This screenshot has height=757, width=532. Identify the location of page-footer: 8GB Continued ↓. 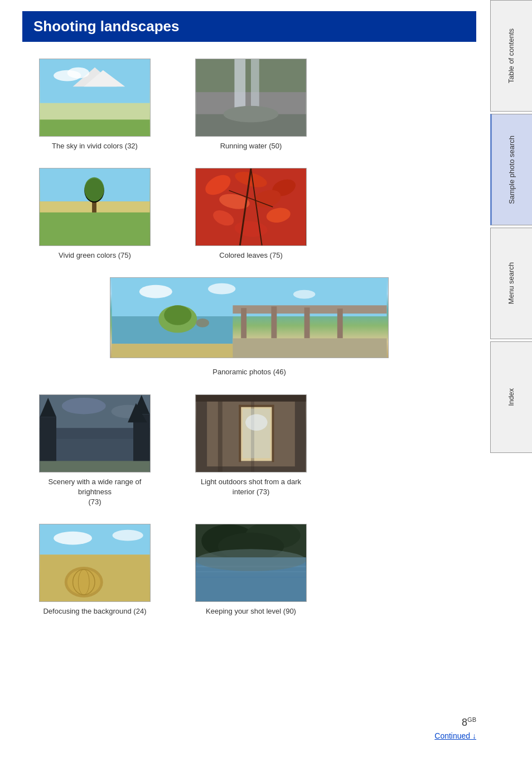
(455, 729).